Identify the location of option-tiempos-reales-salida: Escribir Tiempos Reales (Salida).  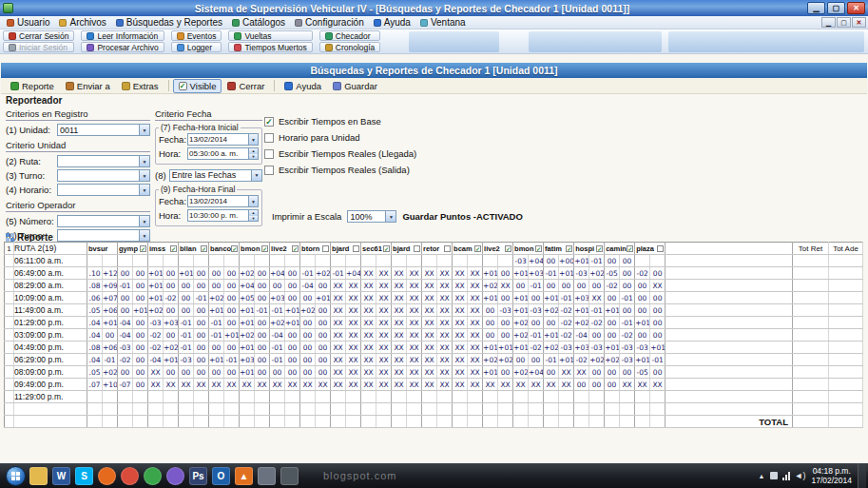
(407, 169).